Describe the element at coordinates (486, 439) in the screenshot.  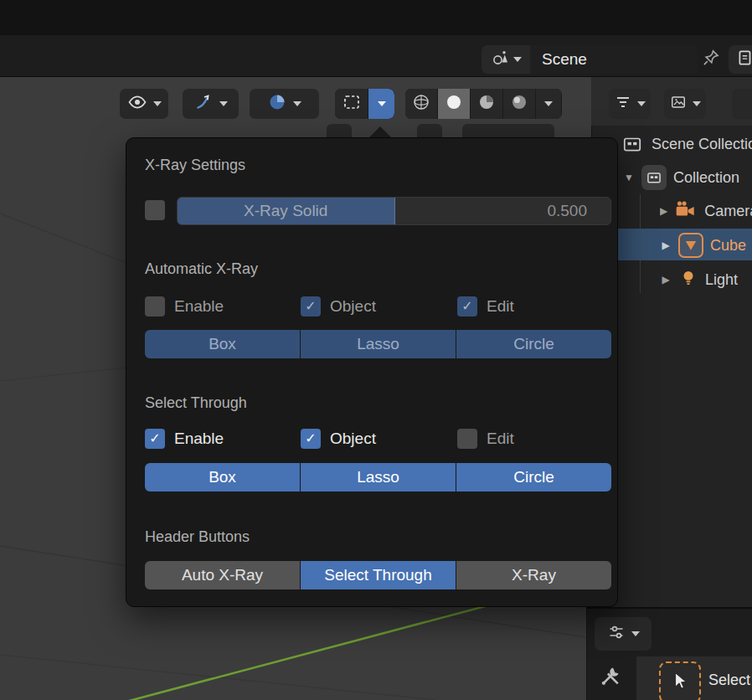
I see `checkbox-select-through-edit: Edit` at that location.